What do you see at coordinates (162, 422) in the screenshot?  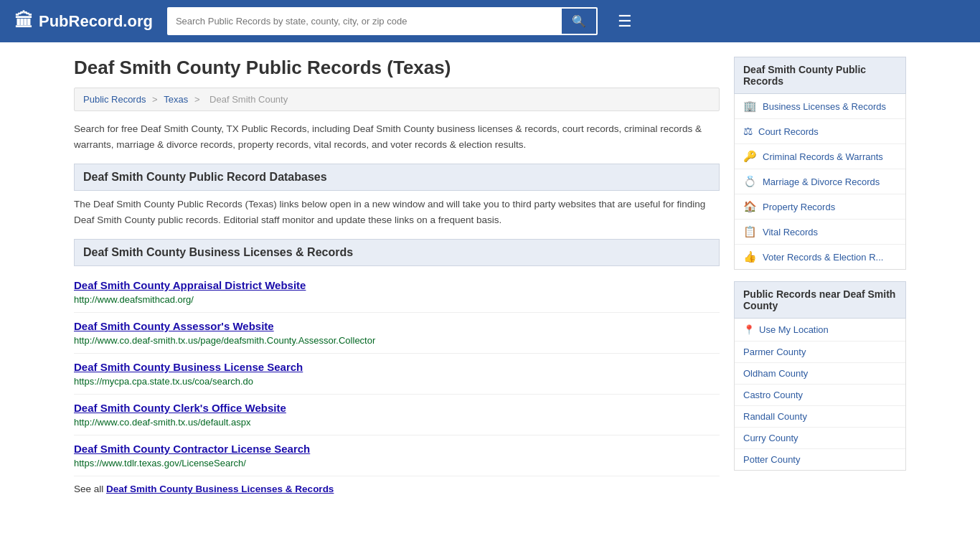 I see `record-url-3: http://www.co.deaf-smith.tx.us/default.a…` at bounding box center [162, 422].